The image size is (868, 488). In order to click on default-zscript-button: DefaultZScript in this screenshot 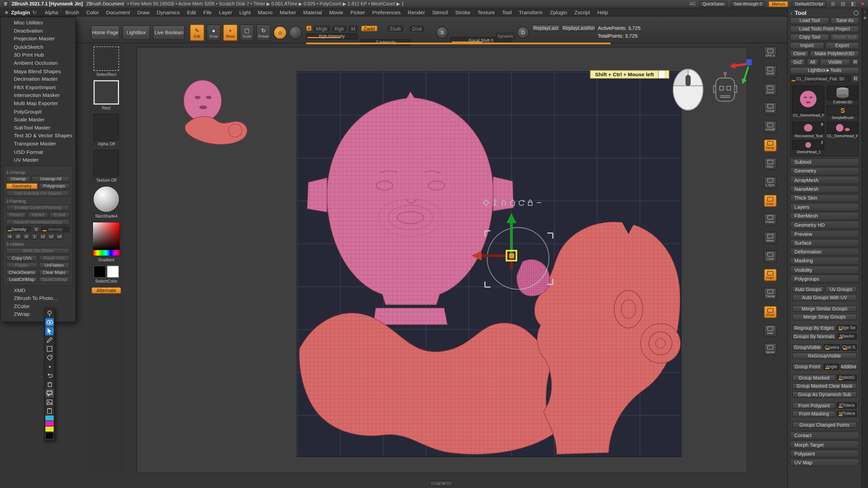, I will do `click(809, 4)`.